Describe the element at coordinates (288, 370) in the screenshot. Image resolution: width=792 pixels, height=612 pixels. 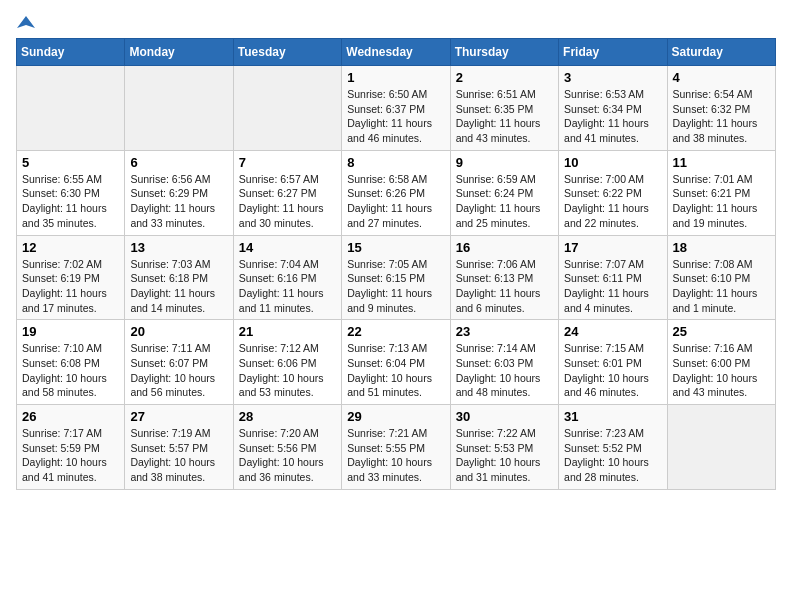
I see `day-info: Sunrise: 7:12 AM Sunset: 6:06 PM Dayligh…` at that location.